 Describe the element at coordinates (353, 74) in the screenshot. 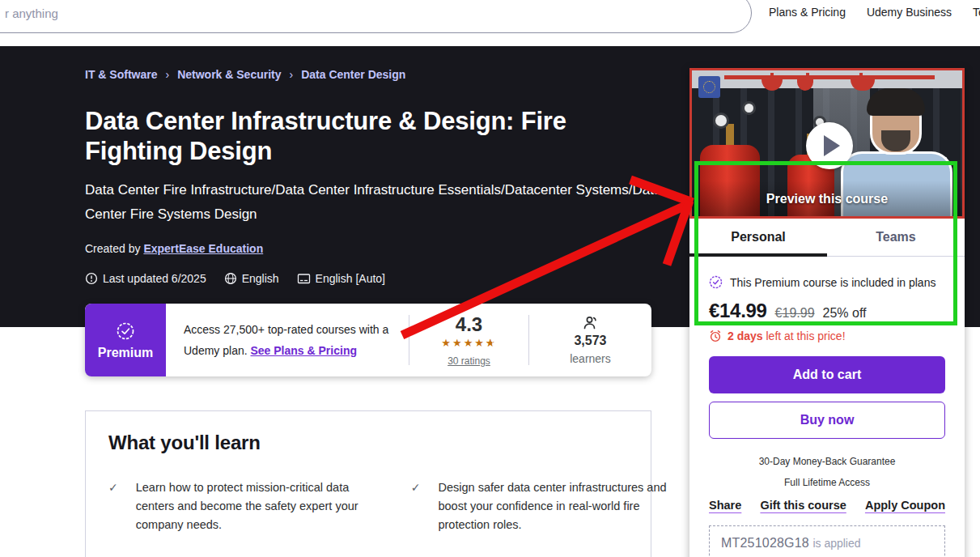

I see `breadcrumb-data-center-design: Data Center Design` at that location.